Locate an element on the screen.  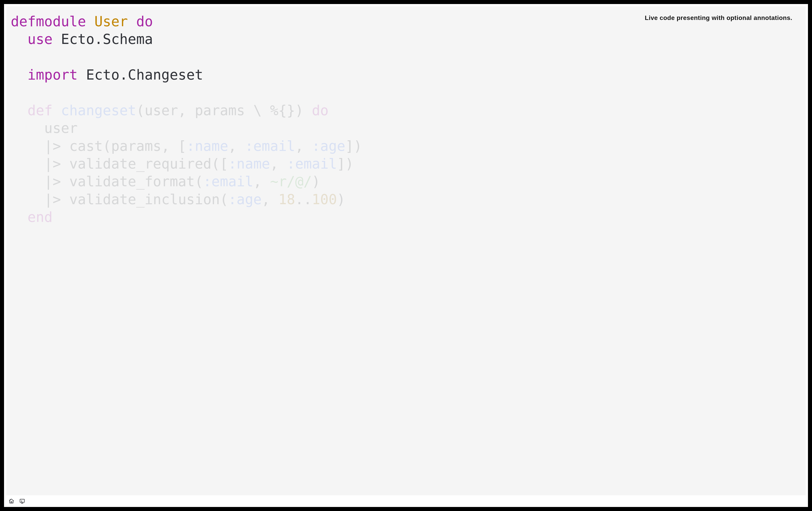
code-line: |> validate_format(:email, ~r/@/) is located at coordinates (166, 181).